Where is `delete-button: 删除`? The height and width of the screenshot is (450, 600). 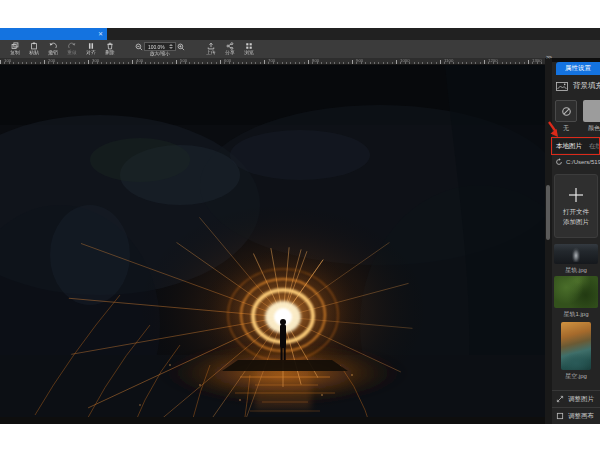
delete-button: 删除 is located at coordinates (110, 50).